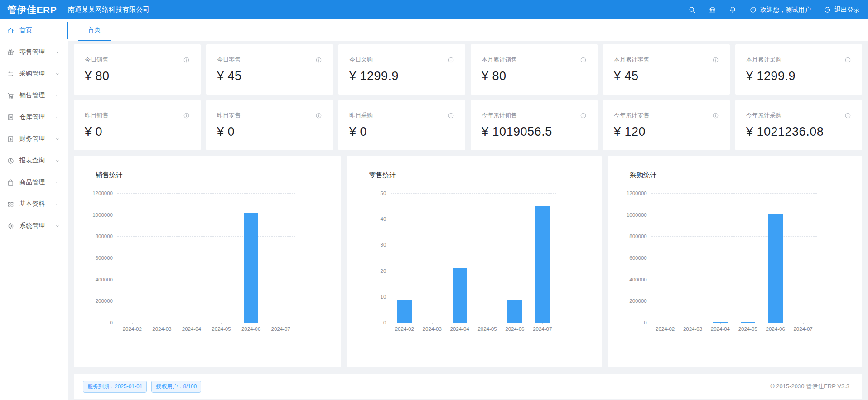  What do you see at coordinates (799, 125) in the screenshot?
I see `stat-card: 今年累计采购¥ 1021236.08` at bounding box center [799, 125].